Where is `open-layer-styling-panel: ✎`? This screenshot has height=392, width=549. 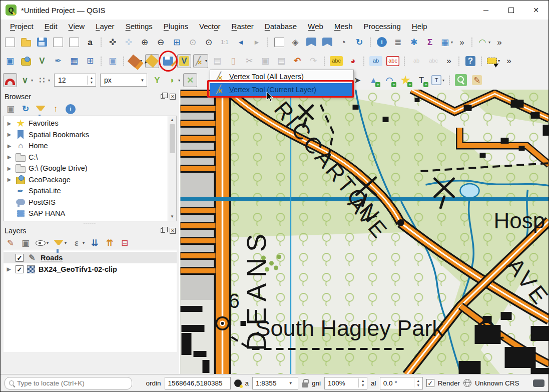 open-layer-styling-panel: ✎ is located at coordinates (11, 243).